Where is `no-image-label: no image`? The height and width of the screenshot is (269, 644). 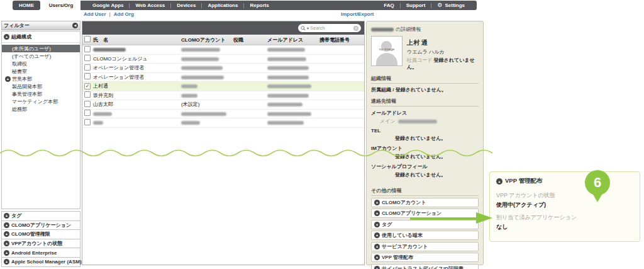
no-image-label: no image is located at coordinates (387, 49).